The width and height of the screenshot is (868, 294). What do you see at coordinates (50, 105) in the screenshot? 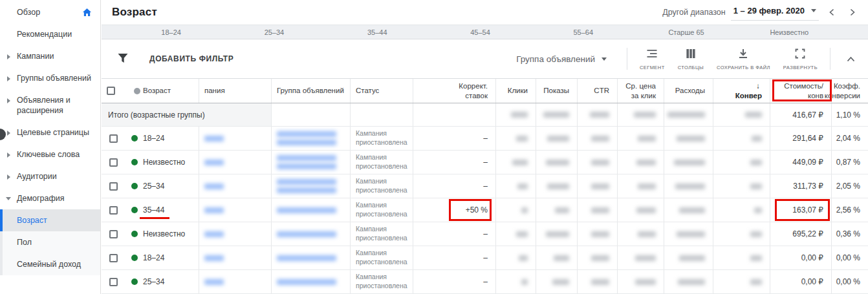
I see `sidebar-item-объявления-и-расширения: Объявления и расширения` at bounding box center [50, 105].